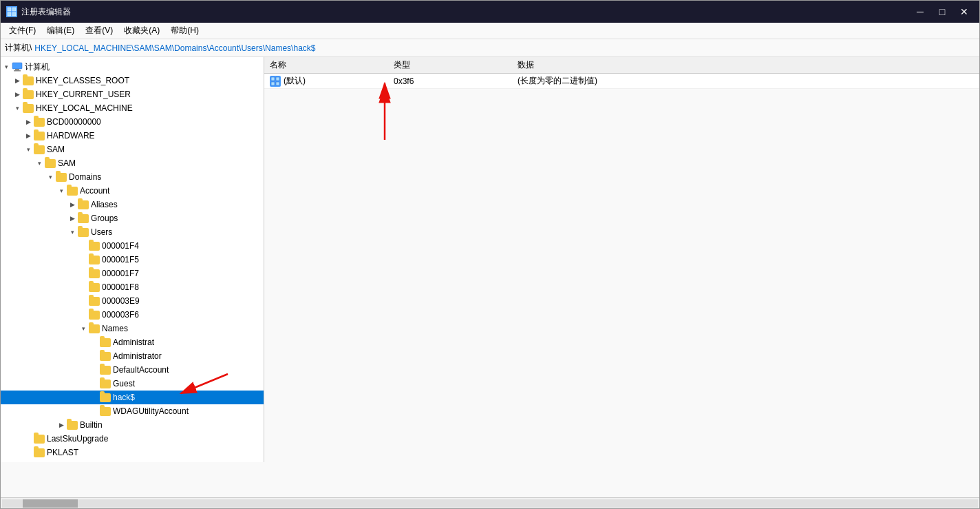 This screenshot has height=509, width=980. Describe the element at coordinates (132, 439) in the screenshot. I see `tree-row-lastsku: ▶ LastSkuUpgrade` at that location.